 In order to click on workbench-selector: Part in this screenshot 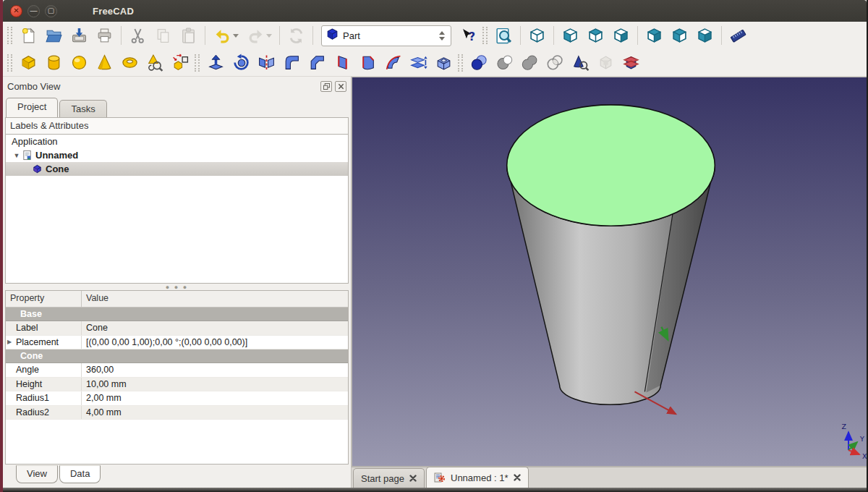, I will do `click(386, 36)`.